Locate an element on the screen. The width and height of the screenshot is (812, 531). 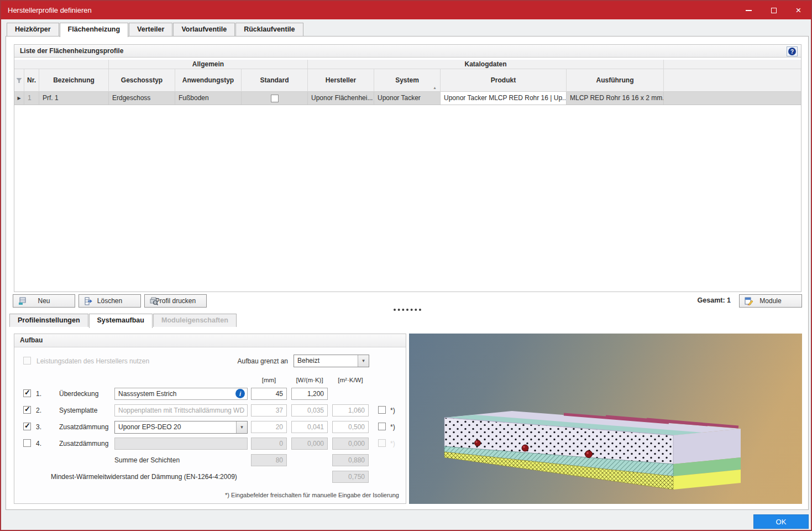
minimize-button is located at coordinates (748, 10).